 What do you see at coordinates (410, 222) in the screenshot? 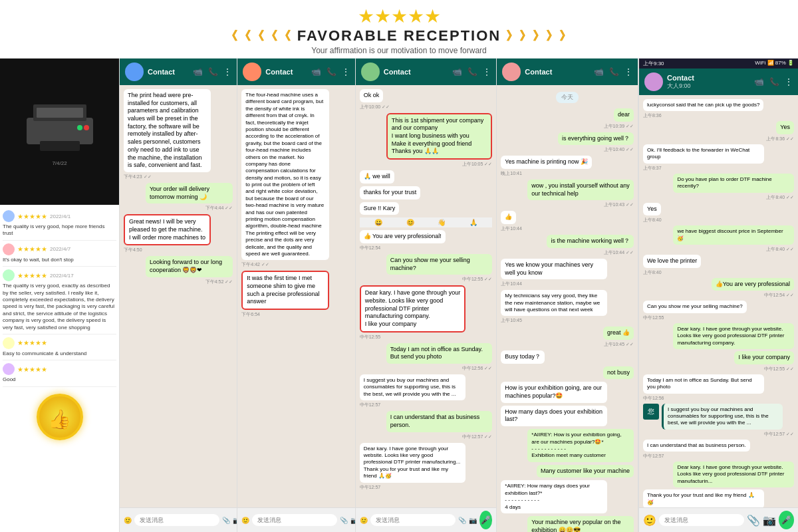
I see `emoji-option: 😊` at bounding box center [410, 222].